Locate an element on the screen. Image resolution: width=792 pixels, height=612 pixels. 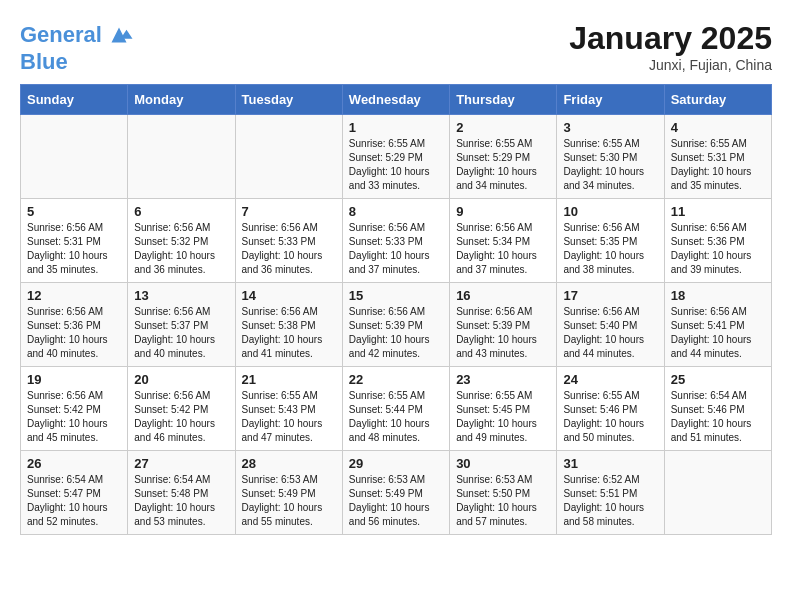
day-number: 12 is located at coordinates (74, 296).